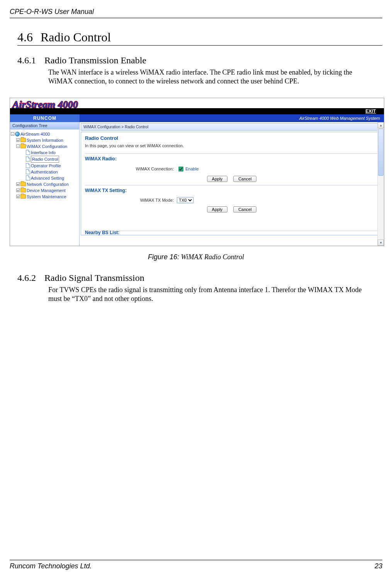 This screenshot has width=392, height=578. Describe the element at coordinates (196, 257) in the screenshot. I see `figure-caption: Figure 16: WiMAX Radio Control` at that location.